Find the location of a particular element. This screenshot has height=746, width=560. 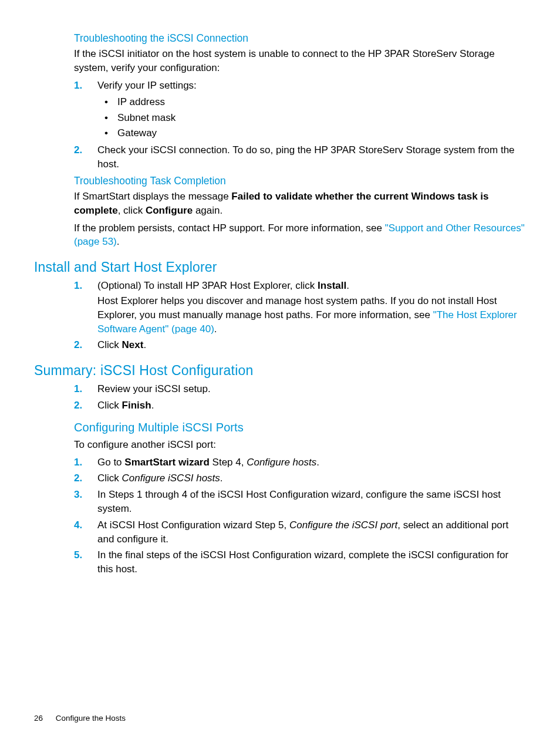

text-run: Step 4, is located at coordinates (228, 463).